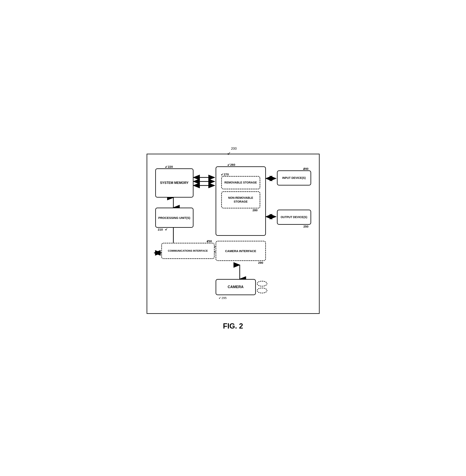 Image resolution: width=466 pixels, height=476 pixels. What do you see at coordinates (241, 287) in the screenshot?
I see `camera-section: CAMERA 295 ↙` at bounding box center [241, 287].